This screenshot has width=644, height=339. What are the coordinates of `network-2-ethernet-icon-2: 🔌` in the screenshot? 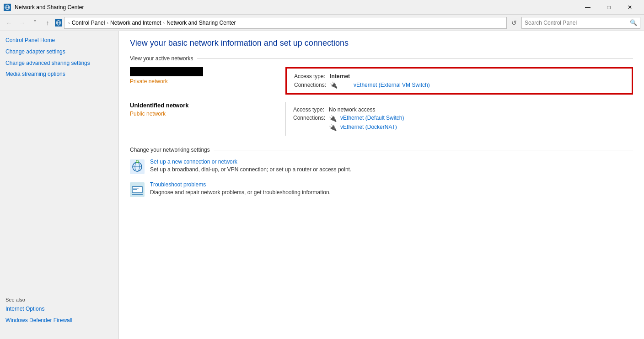 It's located at (333, 127).